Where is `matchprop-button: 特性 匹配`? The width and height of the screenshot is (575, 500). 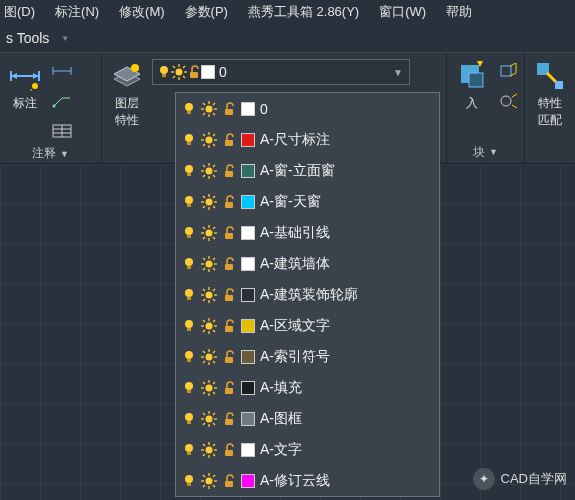 matchprop-button: 特性 匹配 is located at coordinates (550, 94).